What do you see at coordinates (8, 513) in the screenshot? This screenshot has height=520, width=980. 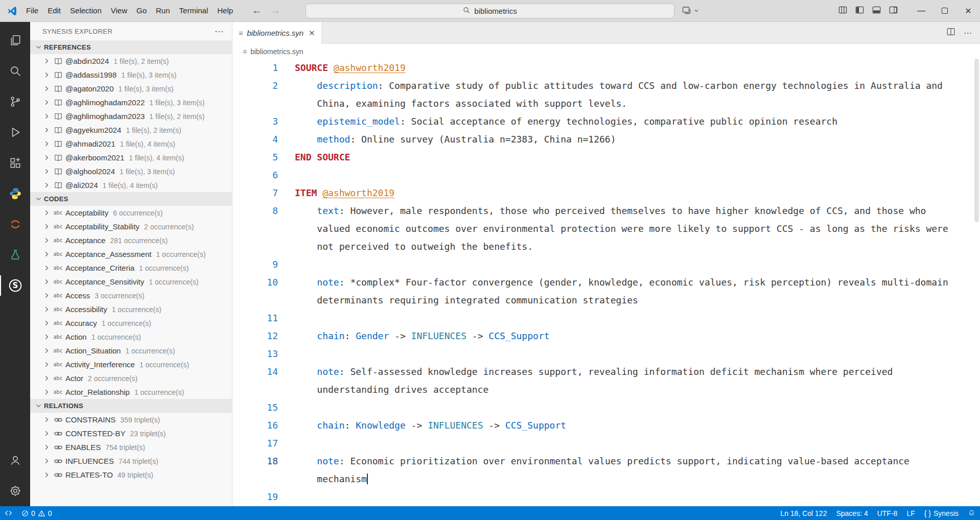 I see `remote-indicator` at bounding box center [8, 513].